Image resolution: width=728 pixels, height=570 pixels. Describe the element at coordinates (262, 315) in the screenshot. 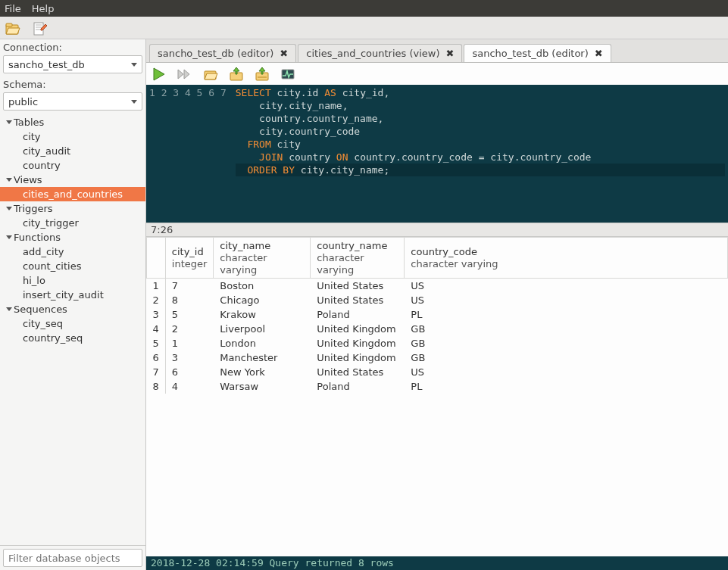

I see `cell: Krakow` at that location.